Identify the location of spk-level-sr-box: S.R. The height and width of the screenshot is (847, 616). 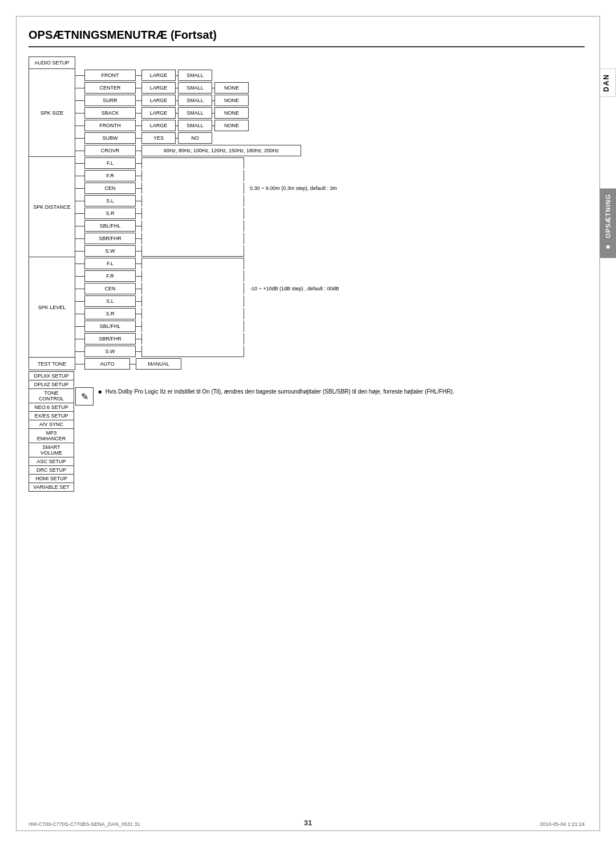
(110, 314).